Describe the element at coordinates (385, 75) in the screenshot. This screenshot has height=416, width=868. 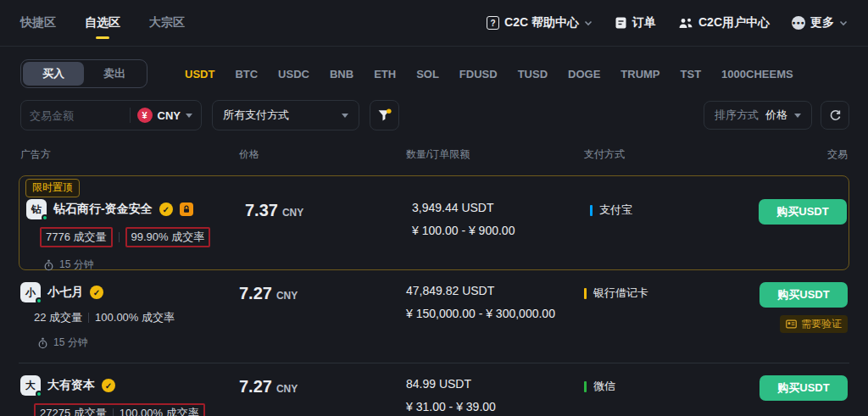
I see `coin-tab-eth: ETH` at that location.